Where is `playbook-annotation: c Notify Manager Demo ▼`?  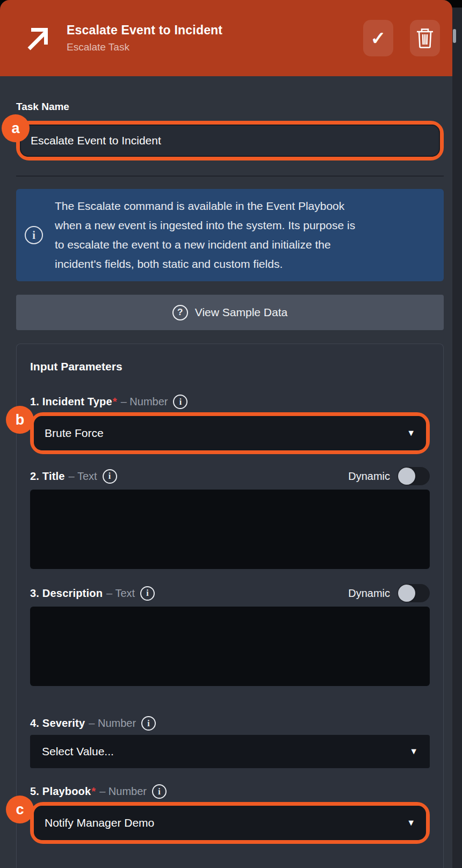
playbook-annotation: c Notify Manager Demo ▼ is located at coordinates (230, 823).